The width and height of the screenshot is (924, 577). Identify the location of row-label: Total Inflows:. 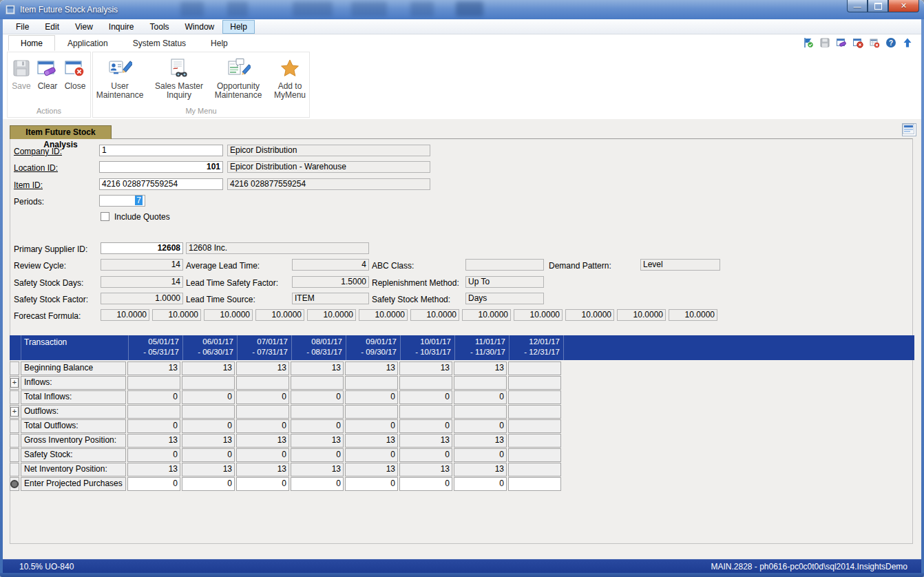
(73, 397).